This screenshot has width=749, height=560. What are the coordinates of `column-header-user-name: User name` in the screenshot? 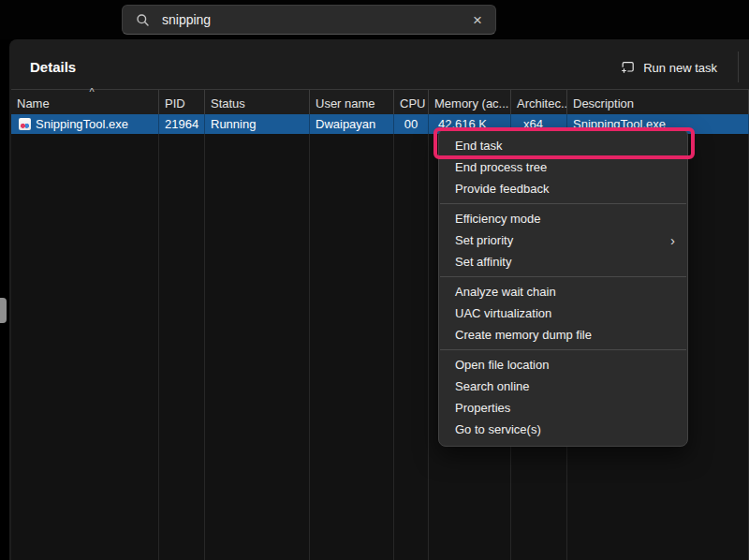 It's located at (352, 103).